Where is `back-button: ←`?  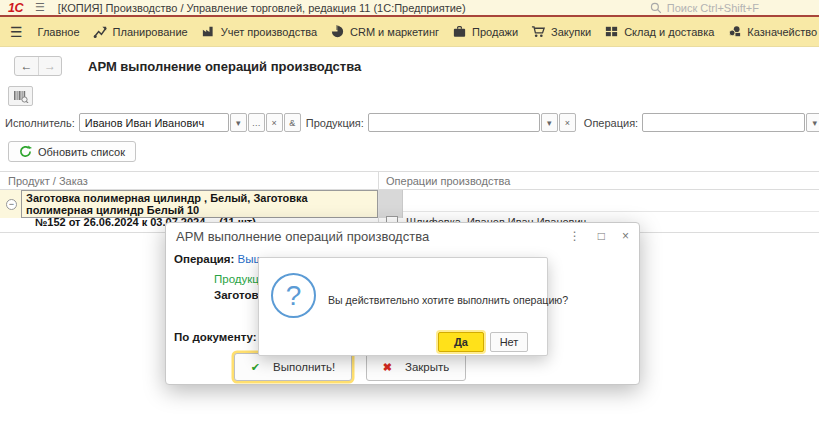 back-button: ← is located at coordinates (26, 66).